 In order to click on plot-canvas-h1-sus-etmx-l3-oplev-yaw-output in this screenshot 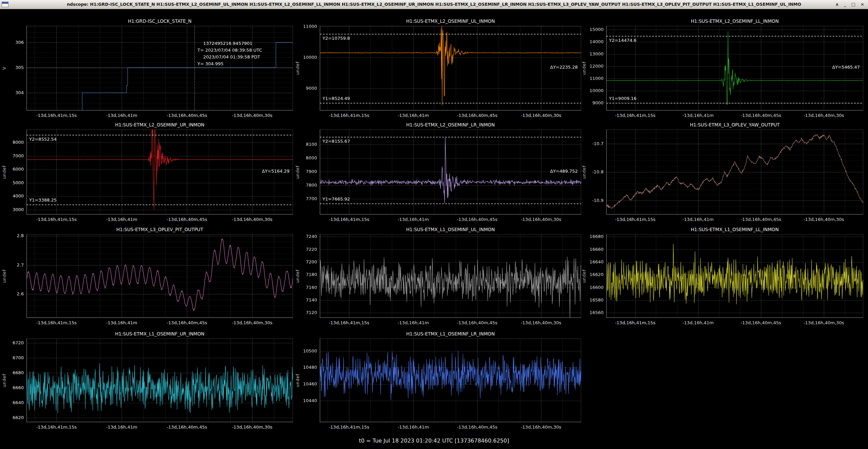, I will do `click(735, 172)`.